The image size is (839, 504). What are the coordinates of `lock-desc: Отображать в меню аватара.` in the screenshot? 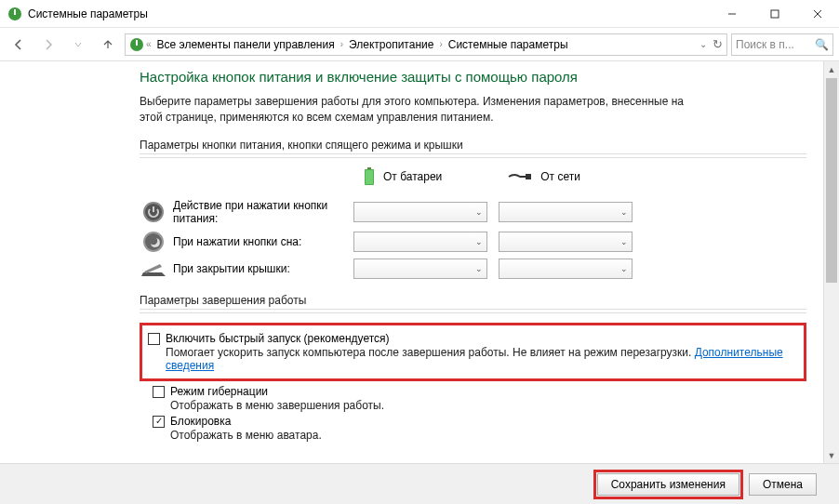 It's located at (246, 435).